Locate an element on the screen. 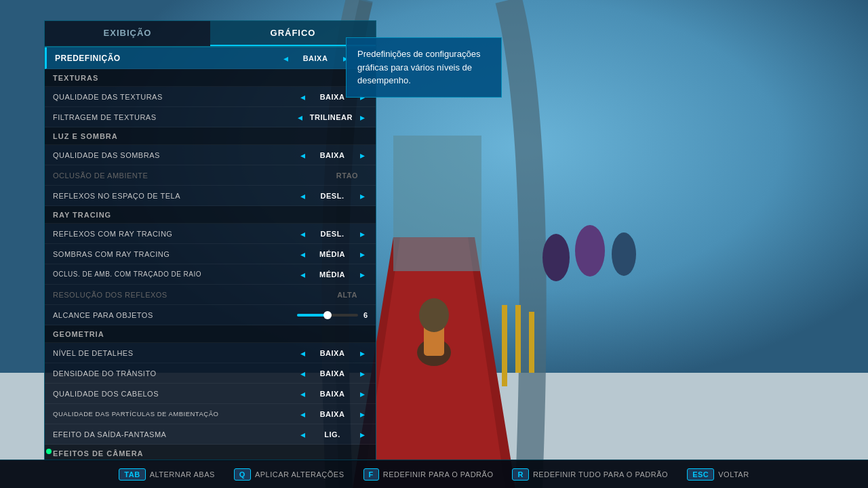 The height and width of the screenshot is (488, 868). efeito-saida-fantasma-arrow-right: ▸ is located at coordinates (362, 434).